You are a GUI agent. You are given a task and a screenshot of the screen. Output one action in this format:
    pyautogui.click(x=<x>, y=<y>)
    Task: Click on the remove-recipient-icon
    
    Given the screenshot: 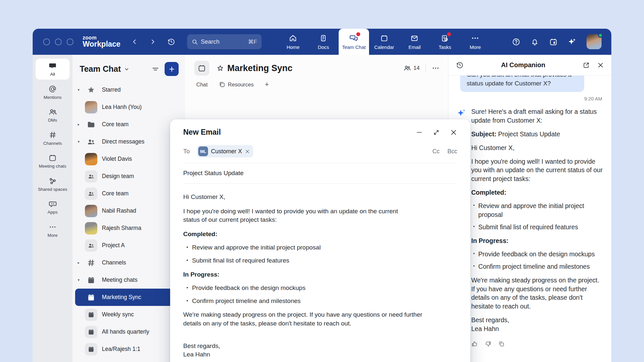 What is the action you would take?
    pyautogui.click(x=248, y=151)
    